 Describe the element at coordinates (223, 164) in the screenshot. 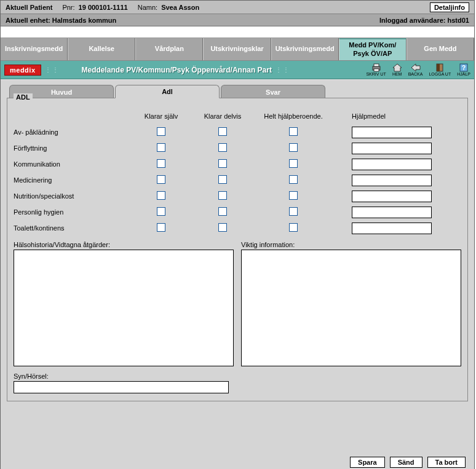

I see `checkbox-kommunikation-delvis` at that location.